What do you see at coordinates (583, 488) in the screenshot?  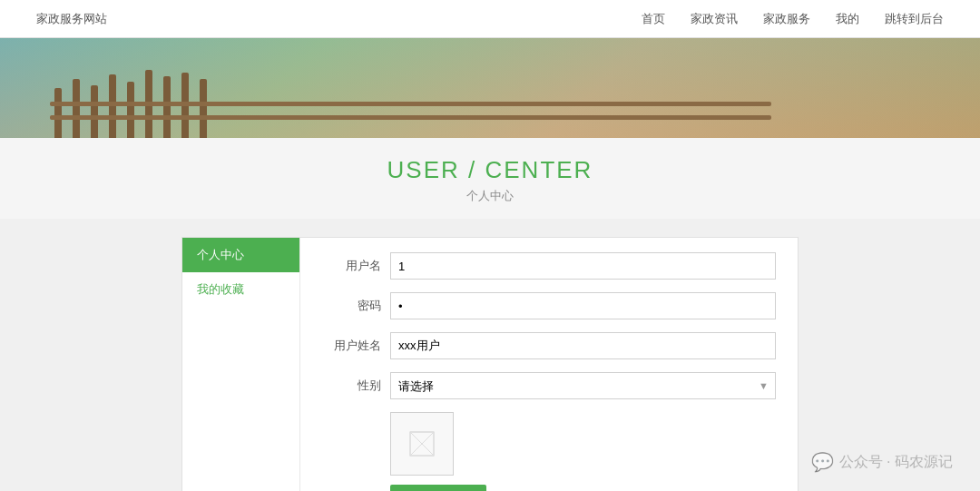 I see `upload-btn-row: ▲ 上传图片` at bounding box center [583, 488].